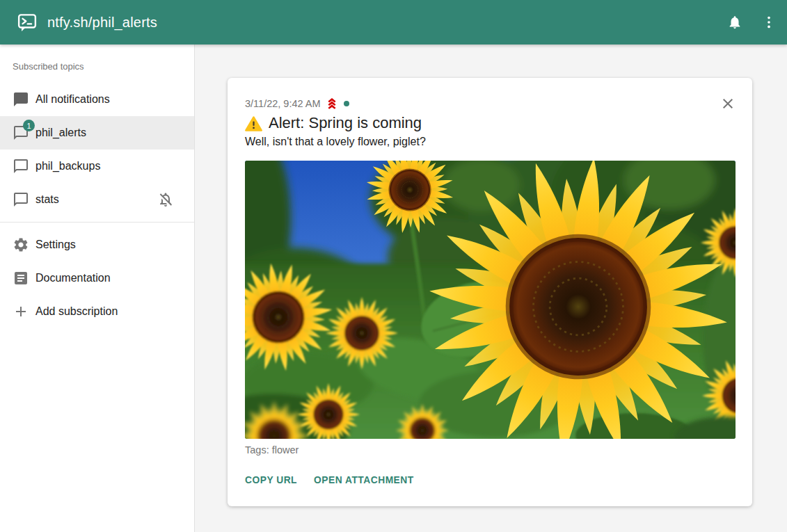 This screenshot has height=532, width=787. What do you see at coordinates (21, 312) in the screenshot?
I see `plus-icon` at bounding box center [21, 312].